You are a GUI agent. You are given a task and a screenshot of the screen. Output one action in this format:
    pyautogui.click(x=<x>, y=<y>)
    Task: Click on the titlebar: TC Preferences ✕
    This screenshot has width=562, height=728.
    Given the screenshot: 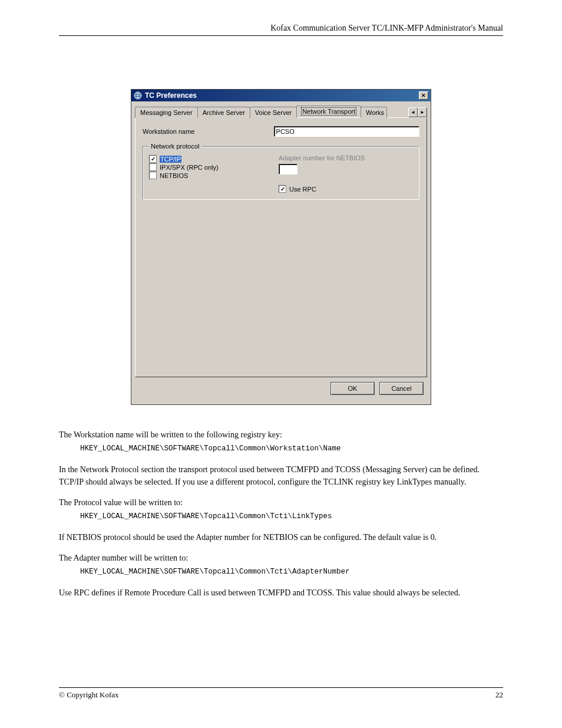 What is the action you would take?
    pyautogui.click(x=281, y=95)
    